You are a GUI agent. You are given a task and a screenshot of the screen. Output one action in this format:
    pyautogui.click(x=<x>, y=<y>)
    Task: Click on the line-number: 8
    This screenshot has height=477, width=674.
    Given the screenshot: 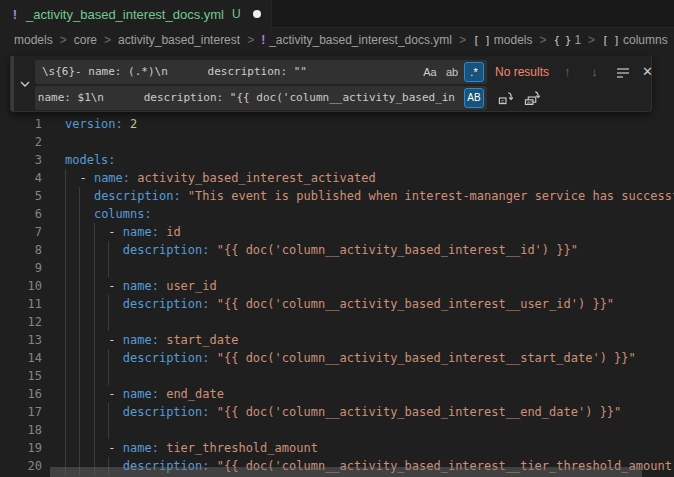 What is the action you would take?
    pyautogui.click(x=21, y=250)
    